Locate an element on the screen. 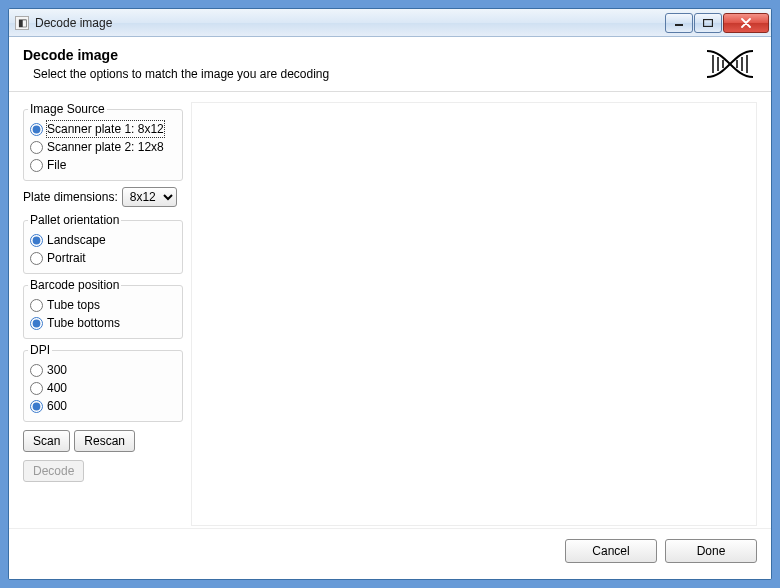 Image resolution: width=780 pixels, height=588 pixels. options-panel: Image Source Scanner plate 1: 8x12 Scann… is located at coordinates (103, 314).